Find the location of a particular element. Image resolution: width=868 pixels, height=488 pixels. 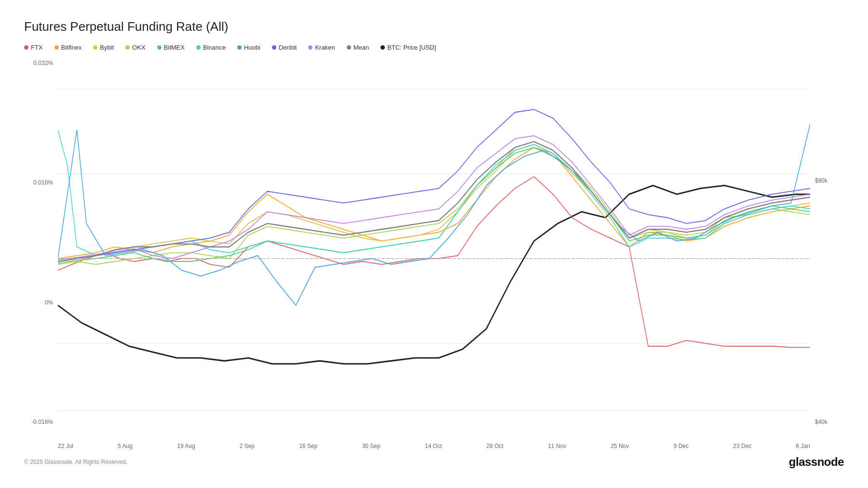

legend-label: Bitfinex is located at coordinates (71, 47).